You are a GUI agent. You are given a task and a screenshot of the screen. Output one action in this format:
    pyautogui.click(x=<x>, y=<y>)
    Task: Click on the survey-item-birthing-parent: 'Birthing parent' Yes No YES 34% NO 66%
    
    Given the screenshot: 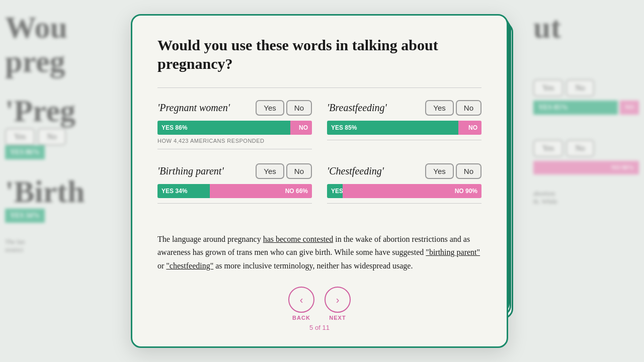 What is the action you would take?
    pyautogui.click(x=234, y=184)
    